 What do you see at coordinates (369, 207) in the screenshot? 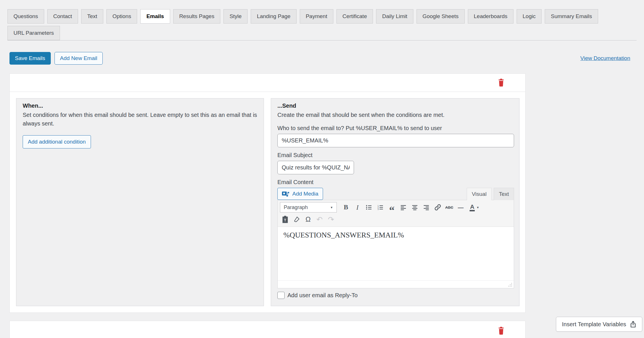
I see `bullet-list-button` at bounding box center [369, 207].